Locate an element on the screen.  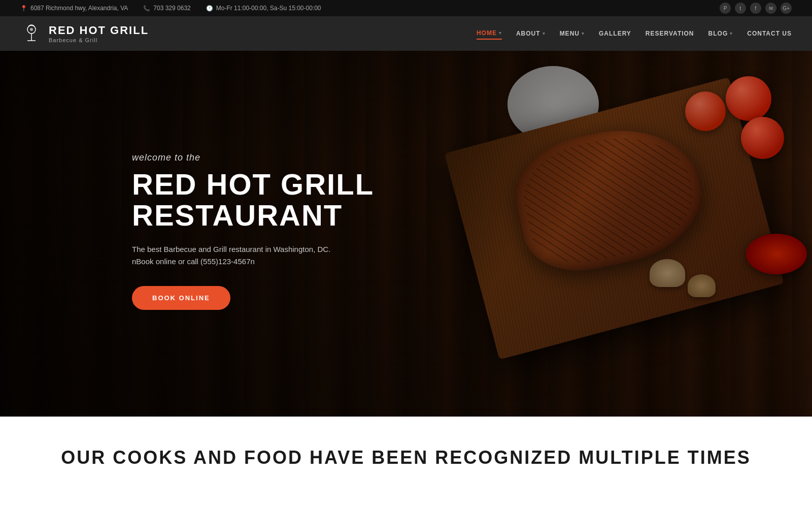
address-item: 📍 6087 Richmond hwy, Alexandria, VA is located at coordinates (74, 8).